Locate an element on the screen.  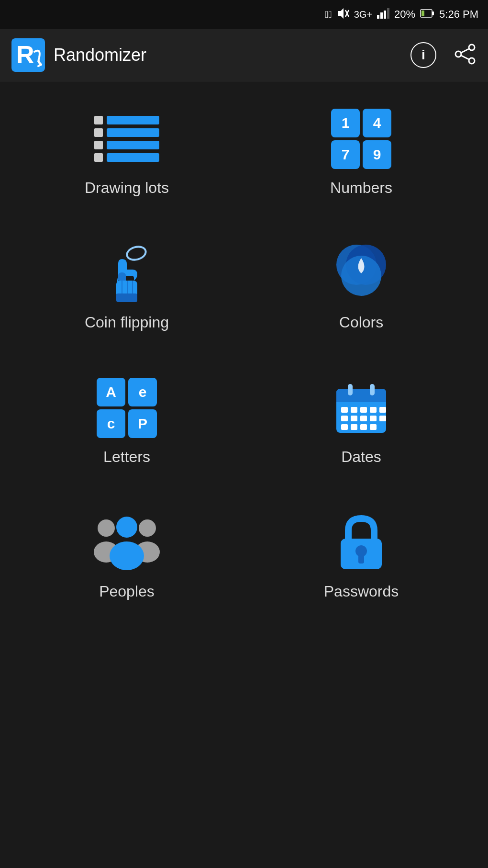
passwords-label: Passwords is located at coordinates (362, 592).